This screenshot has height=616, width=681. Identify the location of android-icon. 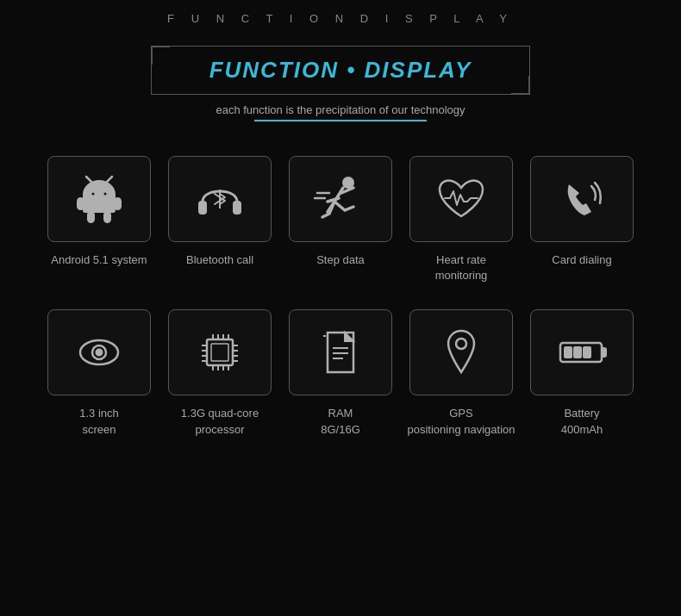
(99, 199).